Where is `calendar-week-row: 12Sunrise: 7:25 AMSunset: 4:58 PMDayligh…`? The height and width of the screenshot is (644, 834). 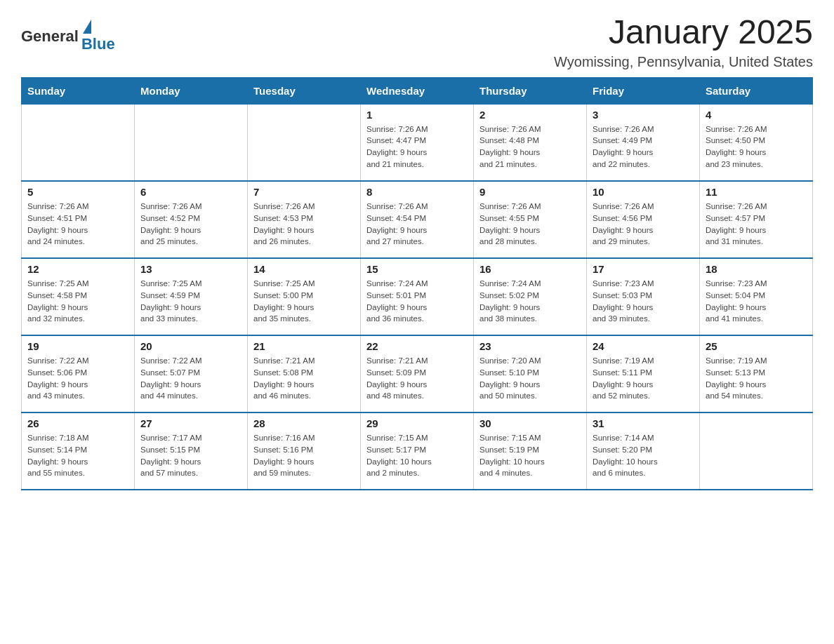
calendar-week-row: 12Sunrise: 7:25 AMSunset: 4:58 PMDayligh… is located at coordinates (417, 297).